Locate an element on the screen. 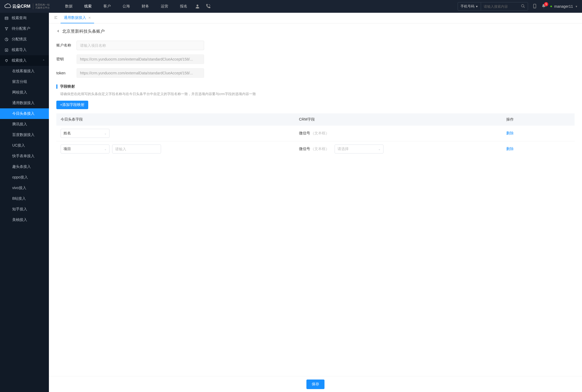 Image resolution: width=582 pixels, height=392 pixels. sidebar: 线索查询 待分配客户 分配情况 线索导入 线索接入 ⌃ 在线客服接入 留言分组 … is located at coordinates (24, 202).